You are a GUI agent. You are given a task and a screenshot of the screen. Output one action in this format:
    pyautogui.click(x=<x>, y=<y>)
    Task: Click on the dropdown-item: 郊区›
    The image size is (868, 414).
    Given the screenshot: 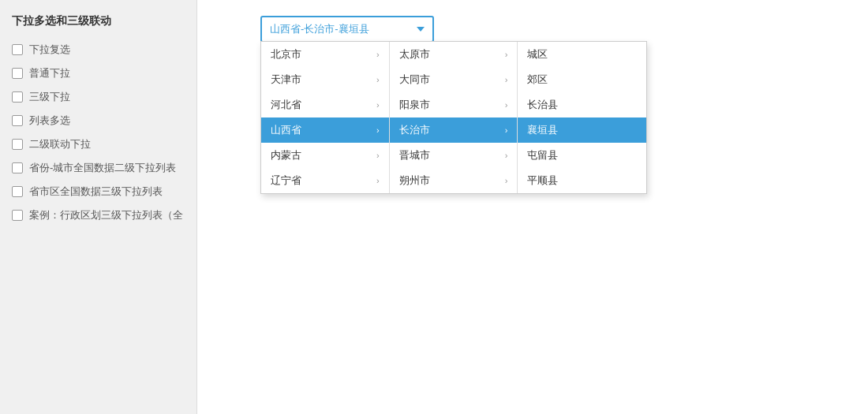 What is the action you would take?
    pyautogui.click(x=582, y=80)
    